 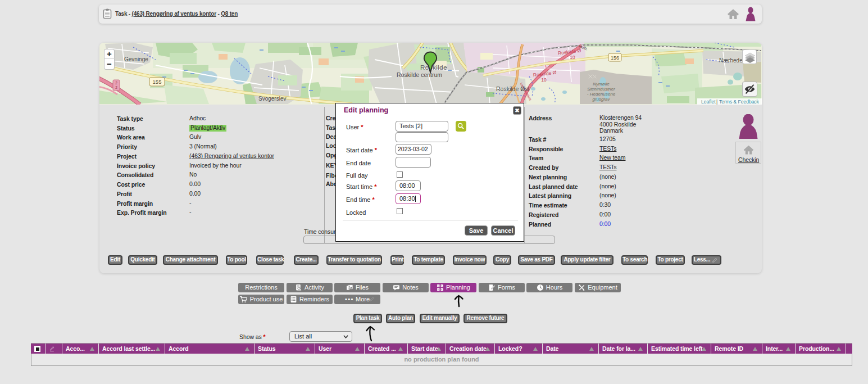 I want to click on svg-text: Svogerslev, so click(x=272, y=99).